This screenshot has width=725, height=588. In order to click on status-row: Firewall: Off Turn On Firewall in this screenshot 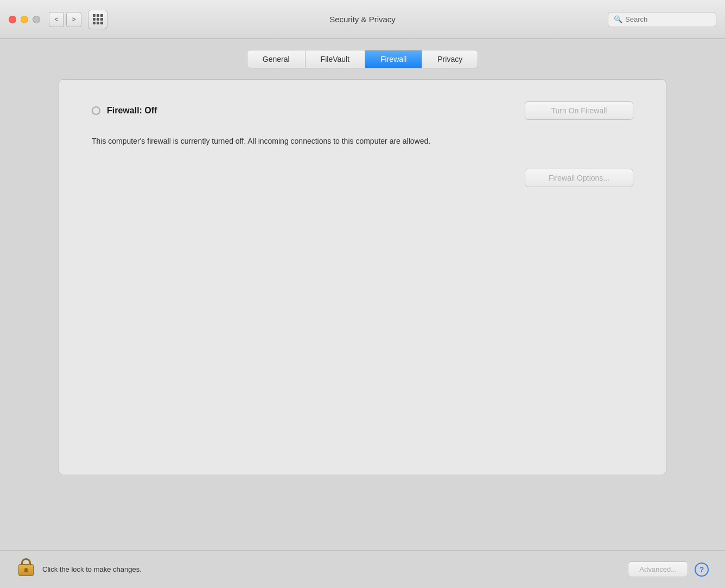, I will do `click(362, 111)`.